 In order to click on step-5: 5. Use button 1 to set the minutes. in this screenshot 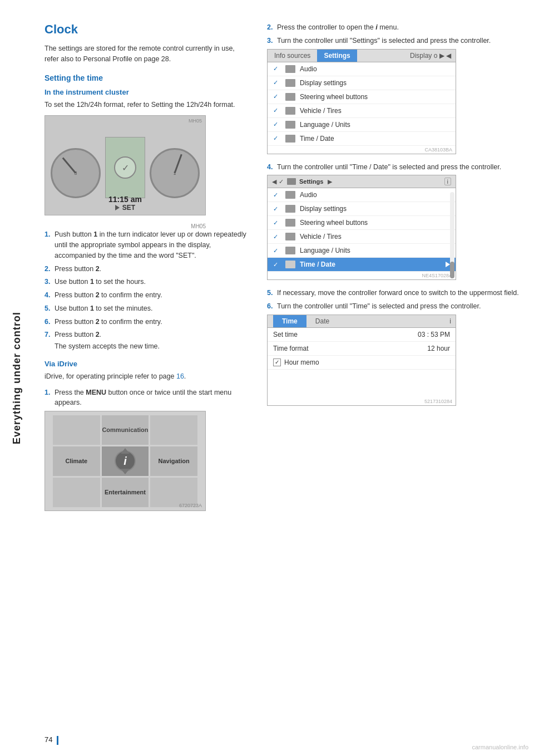, I will do `click(147, 308)`.